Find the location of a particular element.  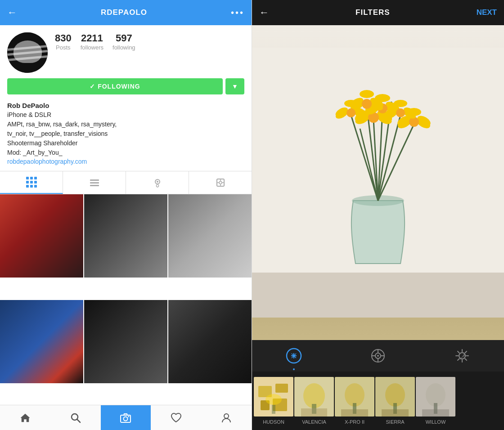

following-stat: 597 following is located at coordinates (124, 41).